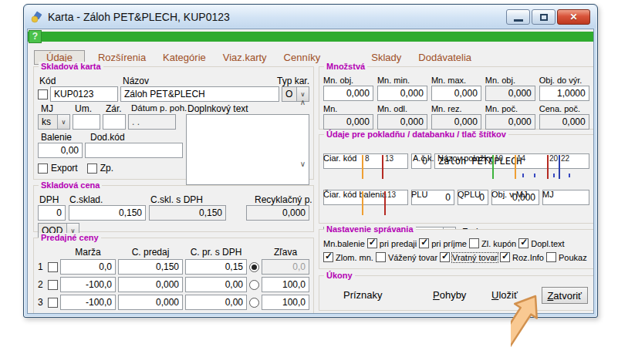 The width and height of the screenshot is (618, 364). What do you see at coordinates (449, 295) in the screenshot?
I see `pohyby-button: Pohyby` at bounding box center [449, 295].